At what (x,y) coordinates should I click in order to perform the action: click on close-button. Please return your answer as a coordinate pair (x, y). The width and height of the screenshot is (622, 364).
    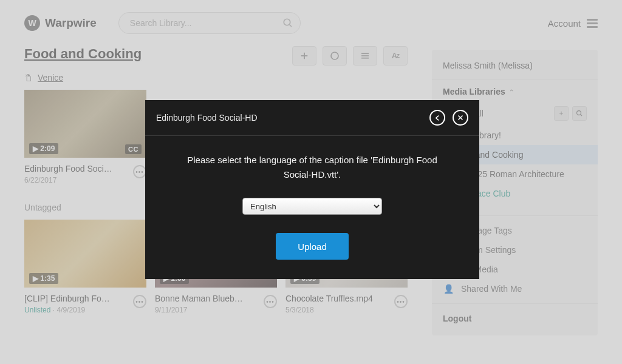
    Looking at the image, I should click on (460, 118).